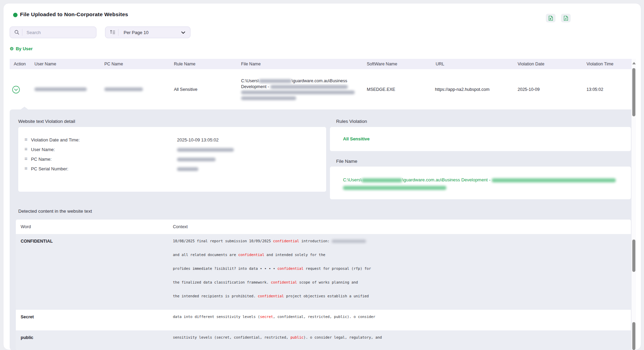 The image size is (644, 350). What do you see at coordinates (267, 317) in the screenshot?
I see `highlighted-keyword: secret` at bounding box center [267, 317].